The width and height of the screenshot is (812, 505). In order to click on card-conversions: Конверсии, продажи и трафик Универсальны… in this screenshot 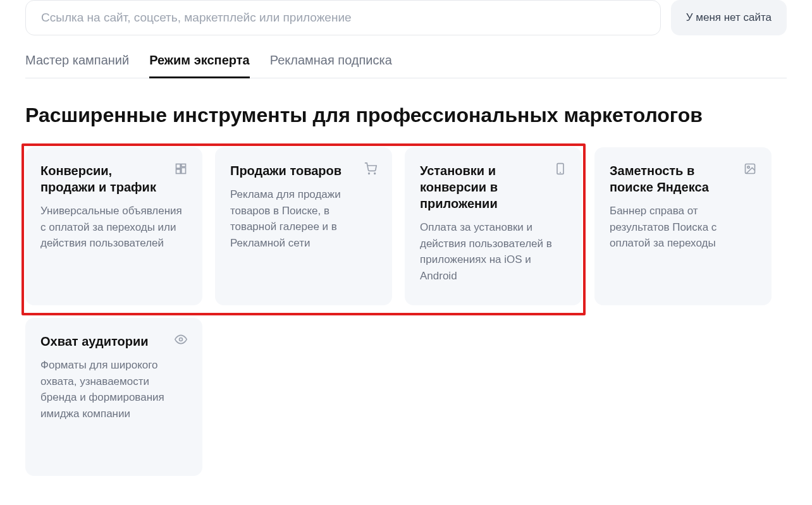, I will do `click(114, 226)`.